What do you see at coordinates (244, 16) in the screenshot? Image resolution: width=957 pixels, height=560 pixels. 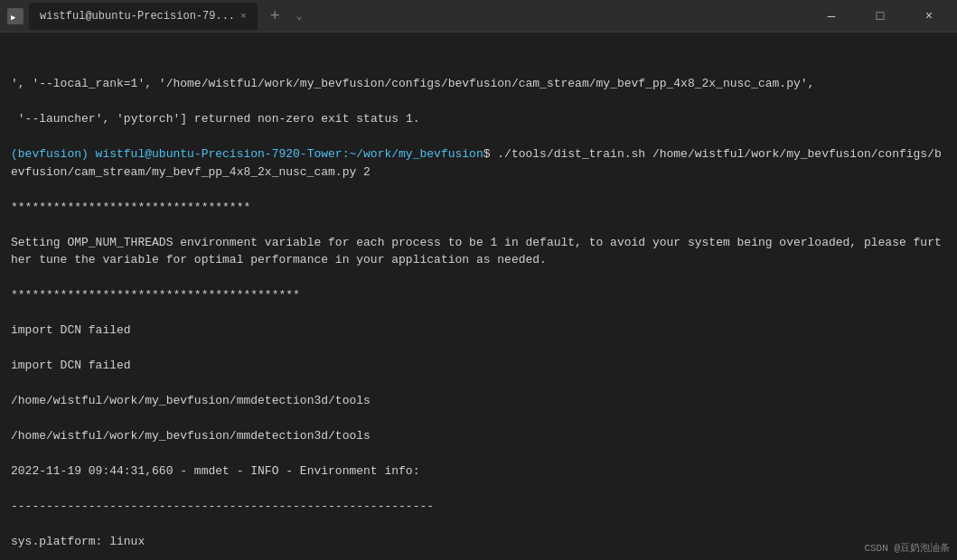 I see `tab-close-button: ×` at bounding box center [244, 16].